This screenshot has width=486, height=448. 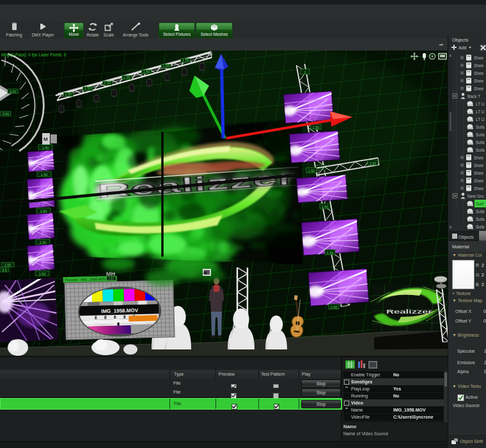 What do you see at coordinates (476, 196) in the screenshot?
I see `svg-text: New Gro` at bounding box center [476, 196].